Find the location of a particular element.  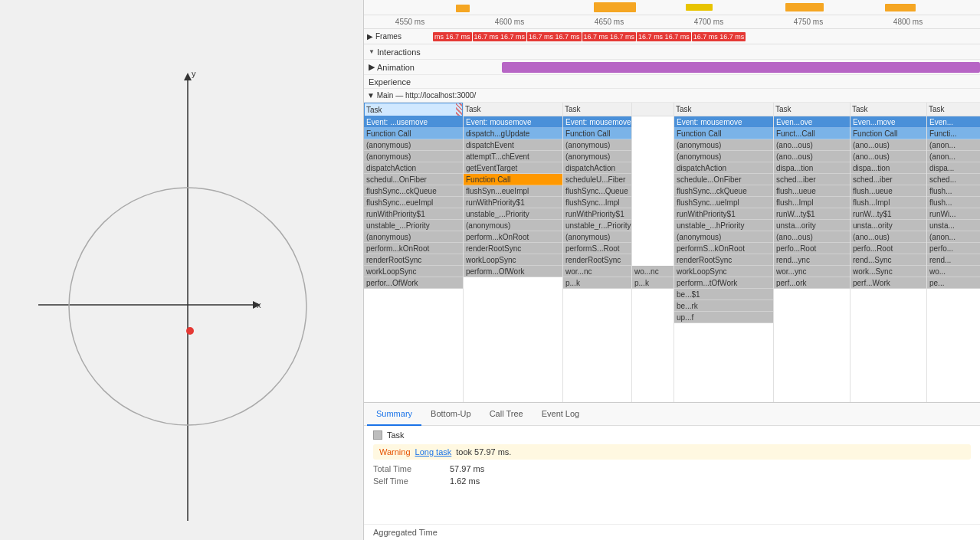

col7-entry-9: unsta... is located at coordinates (953, 225).